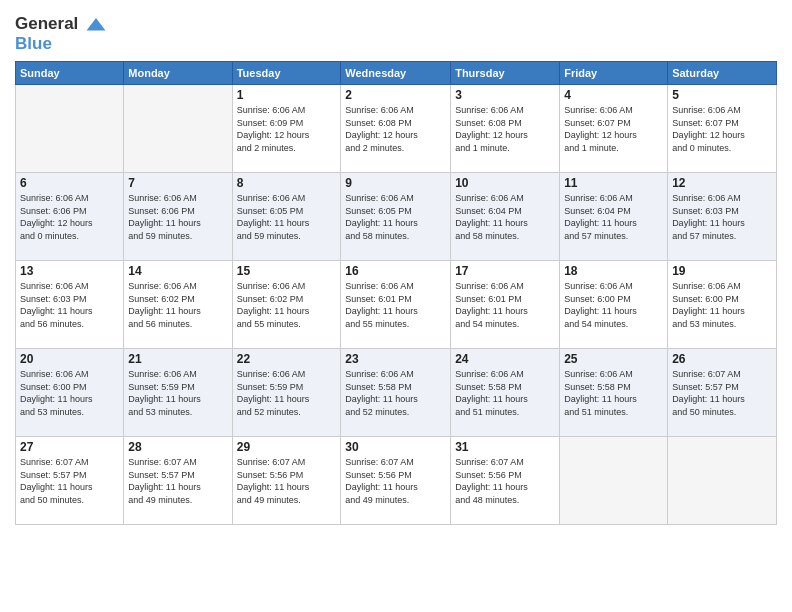 Image resolution: width=792 pixels, height=612 pixels. I want to click on day-cell-9: 9Sunrise: 6:06 AMSunset: 6:05 PMDaylight…, so click(396, 217).